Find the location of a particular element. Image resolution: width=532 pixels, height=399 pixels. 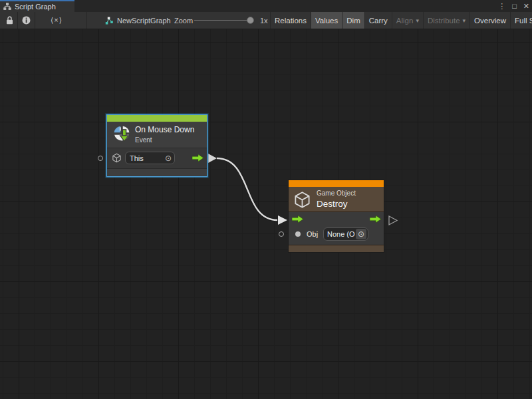

fullscreen-button: Full S is located at coordinates (521, 20).